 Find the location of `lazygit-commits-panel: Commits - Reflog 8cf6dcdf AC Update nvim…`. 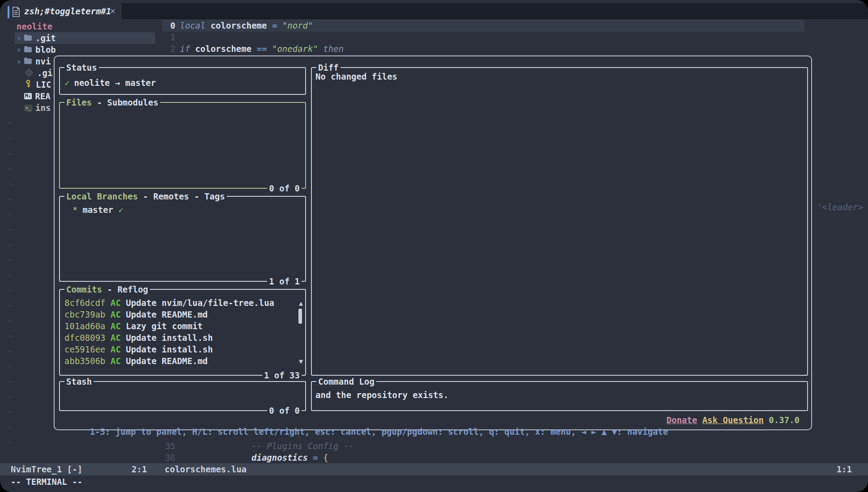

lazygit-commits-panel: Commits - Reflog 8cf6dcdf AC Update nvim… is located at coordinates (183, 332).